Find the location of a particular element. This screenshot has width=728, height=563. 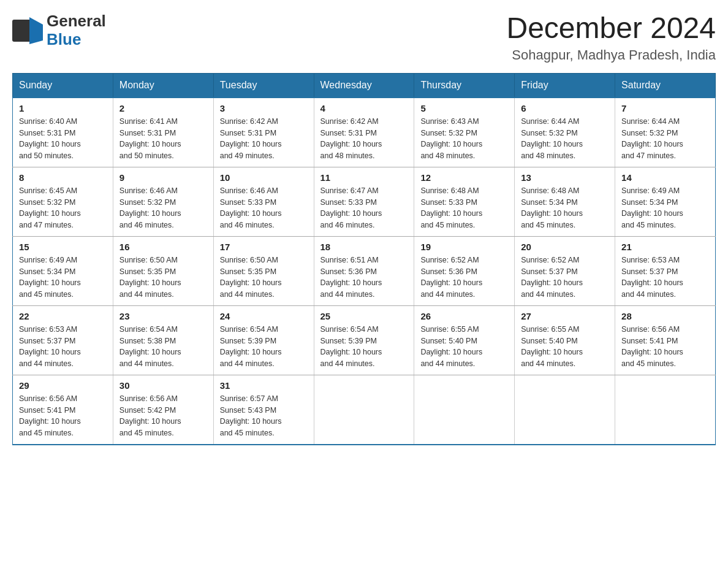

calendar-cell: 12 Sunrise: 6:48 AMSunset: 5:33 PMDaylig… is located at coordinates (464, 201).